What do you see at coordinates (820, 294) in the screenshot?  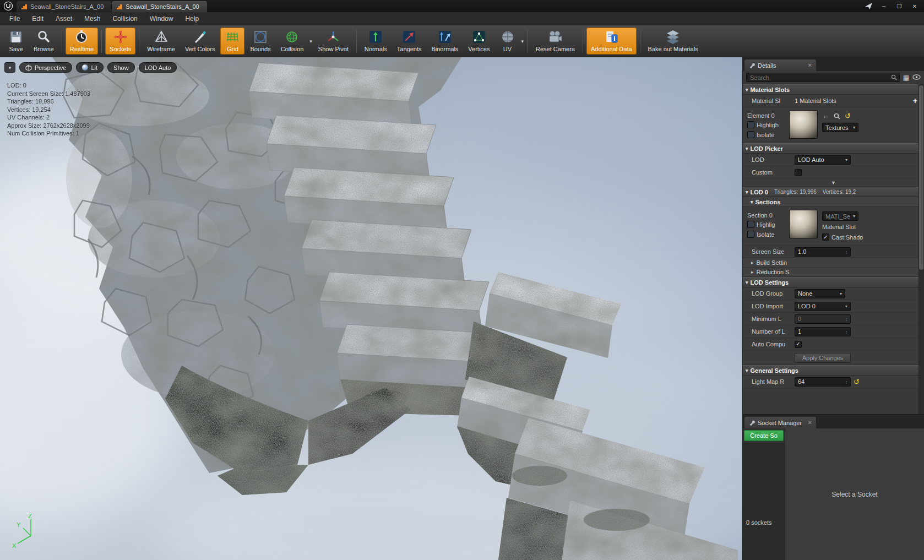 I see `lod-group-dropdown: None` at bounding box center [820, 294].